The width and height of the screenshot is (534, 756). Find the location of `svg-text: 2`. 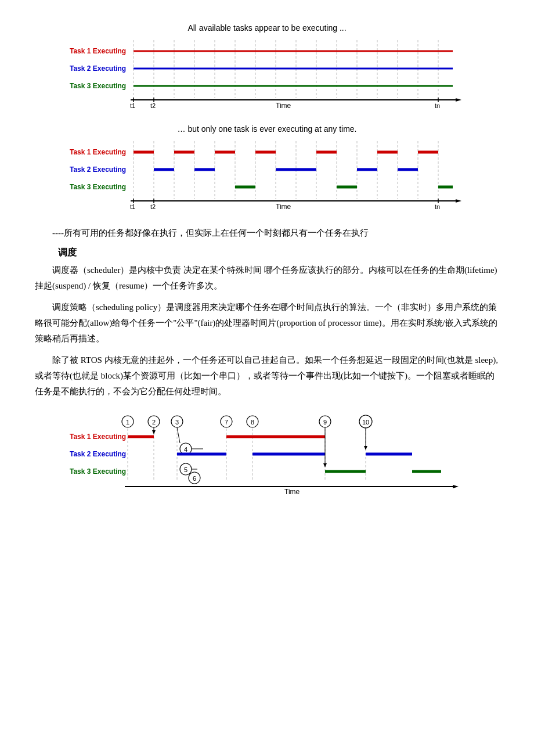

svg-text: 2 is located at coordinates (154, 422).